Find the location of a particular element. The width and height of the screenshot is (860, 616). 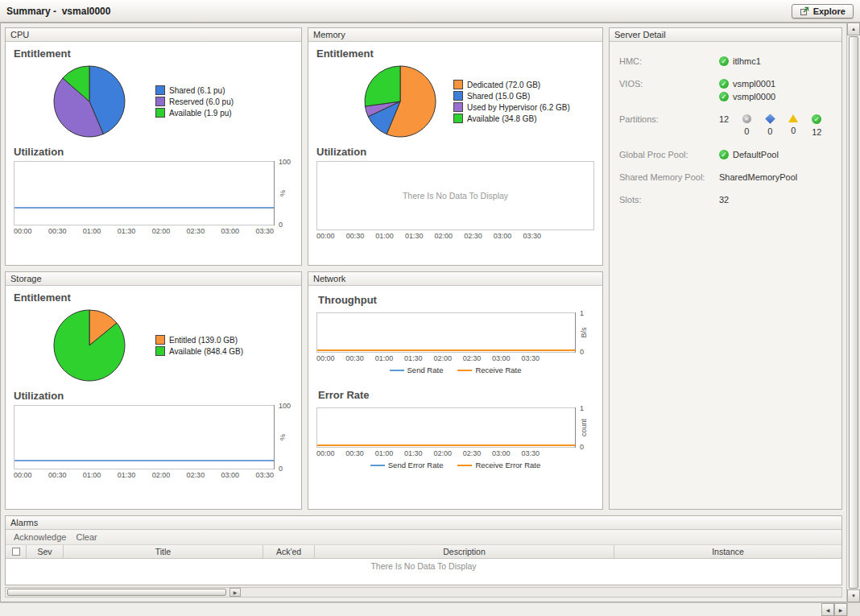

scroll-up-button: ▲ is located at coordinates (854, 29).